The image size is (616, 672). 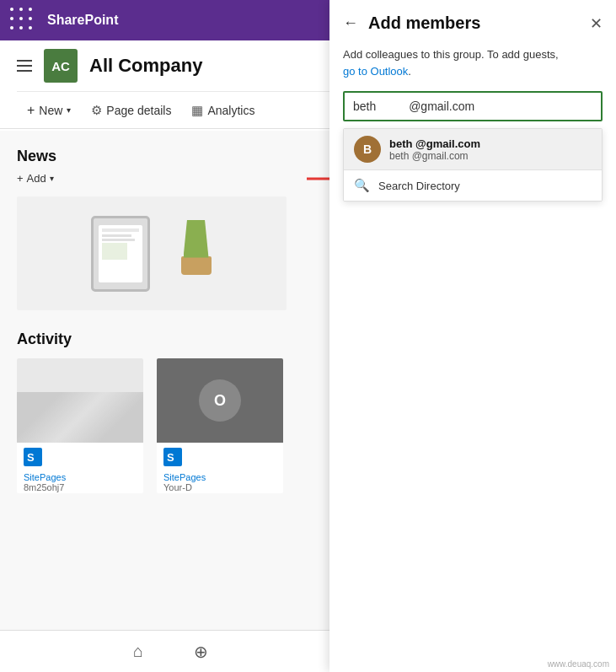 I want to click on card-1-info: S SitePages 8m25ohj7, so click(x=80, y=468).